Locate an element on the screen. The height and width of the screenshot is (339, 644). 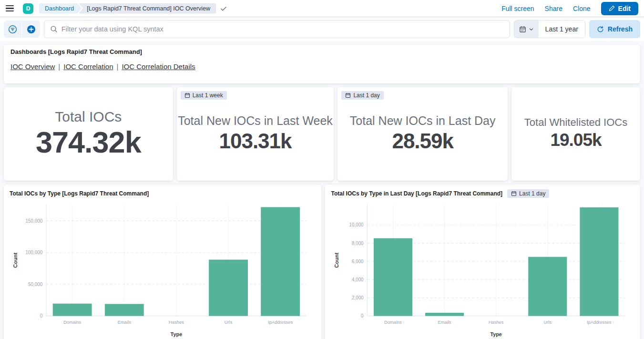
menu-icon is located at coordinates (11, 9).